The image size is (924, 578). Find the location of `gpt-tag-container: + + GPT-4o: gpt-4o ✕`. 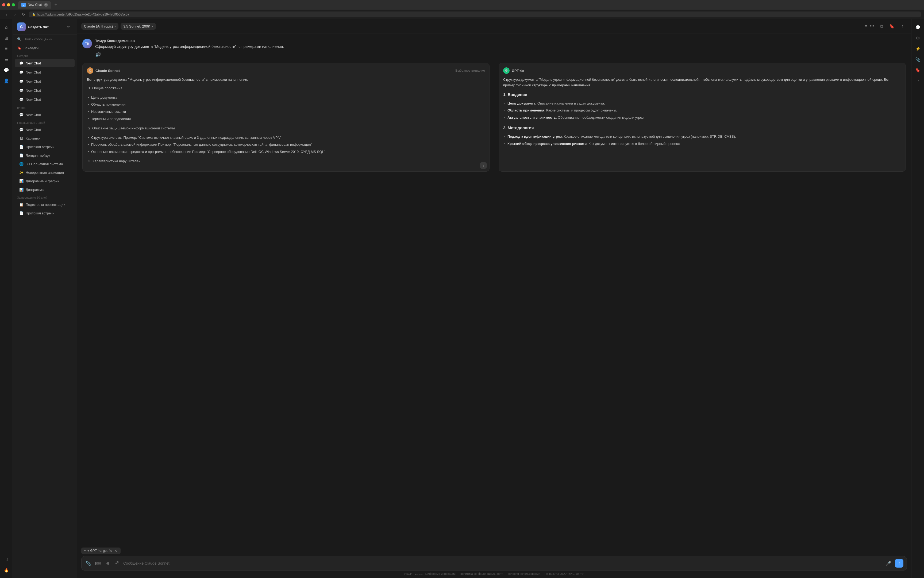

gpt-tag-container: + + GPT-4o: gpt-4o ✕ is located at coordinates (494, 552).